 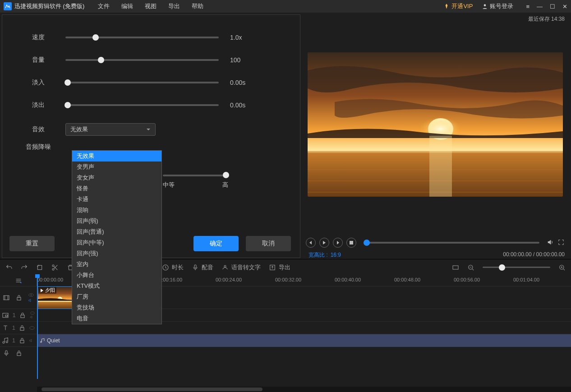 What do you see at coordinates (111, 129) in the screenshot?
I see `effect-dropdown: 无效果` at bounding box center [111, 129].